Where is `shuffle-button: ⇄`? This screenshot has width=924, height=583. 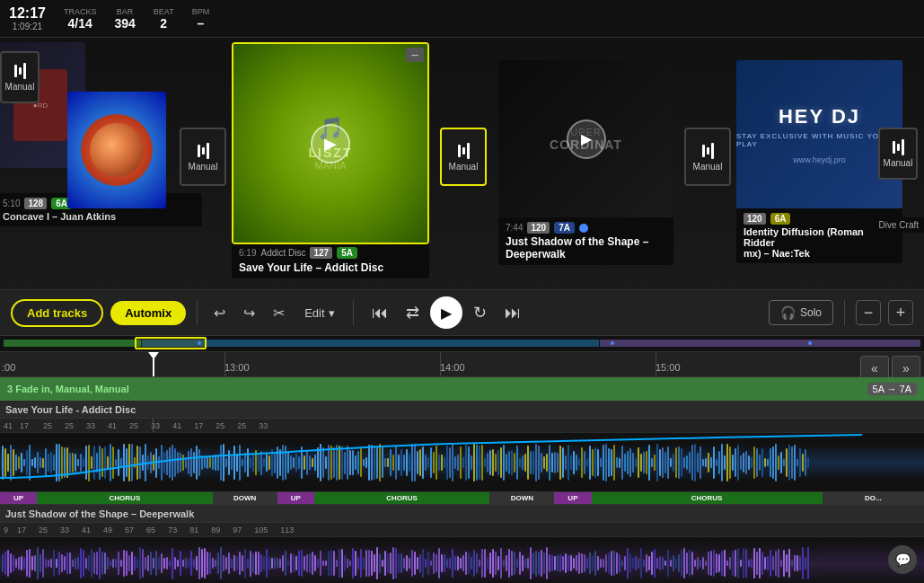
shuffle-button: ⇄ is located at coordinates (413, 313).